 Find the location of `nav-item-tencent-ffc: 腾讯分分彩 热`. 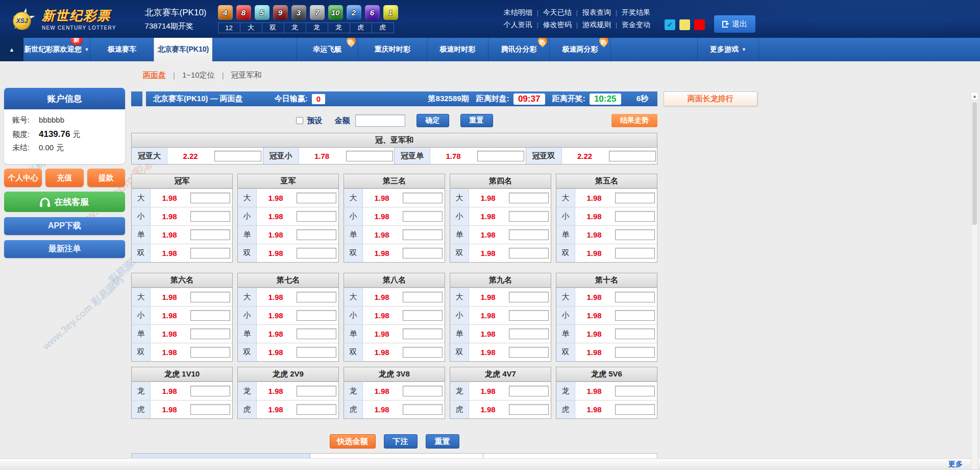

nav-item-tencent-ffc: 腾讯分分彩 热 is located at coordinates (519, 50).